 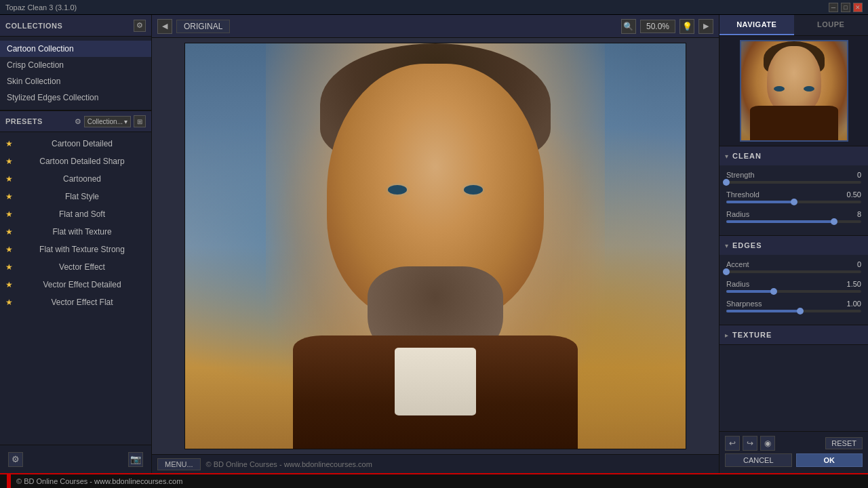 What do you see at coordinates (793, 272) in the screenshot?
I see `accent-track` at bounding box center [793, 272].